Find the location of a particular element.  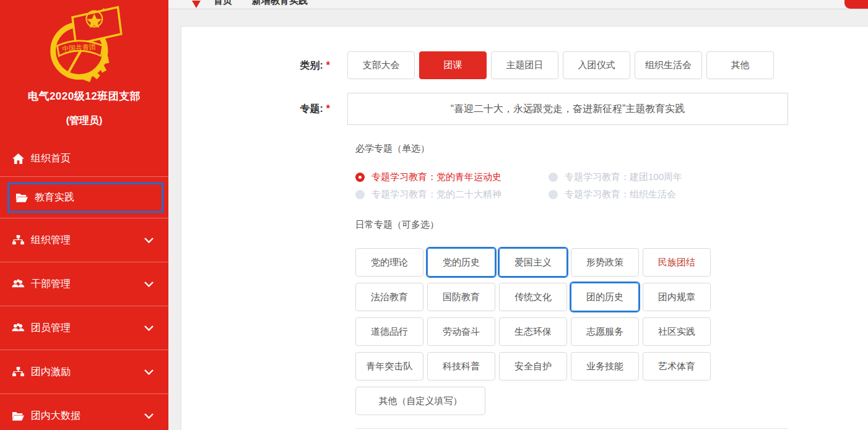

radio-label: 专题学习教育：建团100周年 is located at coordinates (623, 177).